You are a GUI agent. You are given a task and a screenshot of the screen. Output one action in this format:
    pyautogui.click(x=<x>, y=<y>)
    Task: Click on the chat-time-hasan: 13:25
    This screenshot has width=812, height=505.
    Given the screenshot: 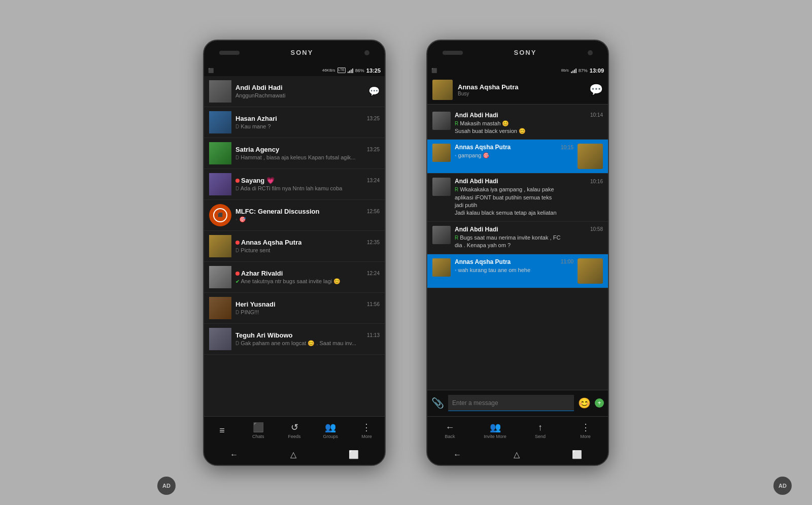 What is the action you would take?
    pyautogui.click(x=374, y=119)
    